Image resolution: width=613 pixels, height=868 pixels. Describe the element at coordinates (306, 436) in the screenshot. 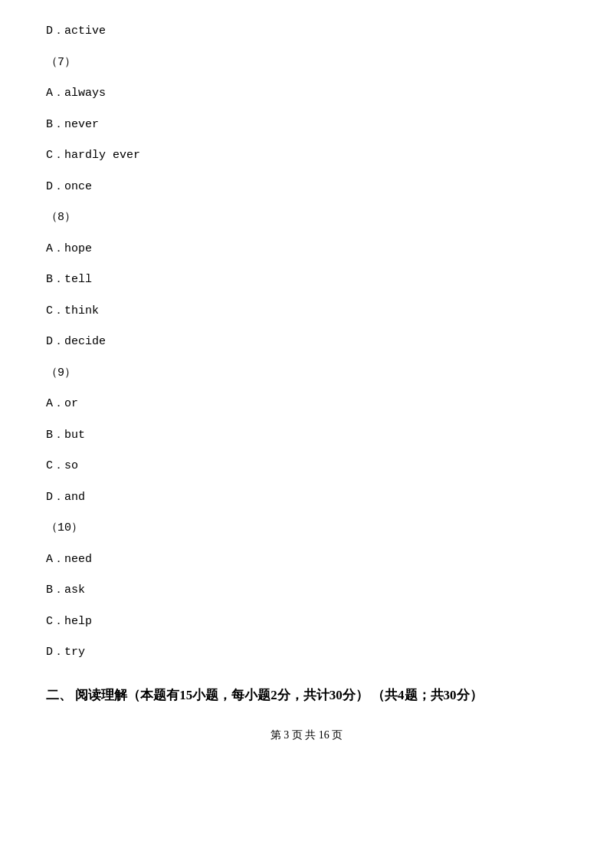

I see `q9-option-b: B．but` at that location.